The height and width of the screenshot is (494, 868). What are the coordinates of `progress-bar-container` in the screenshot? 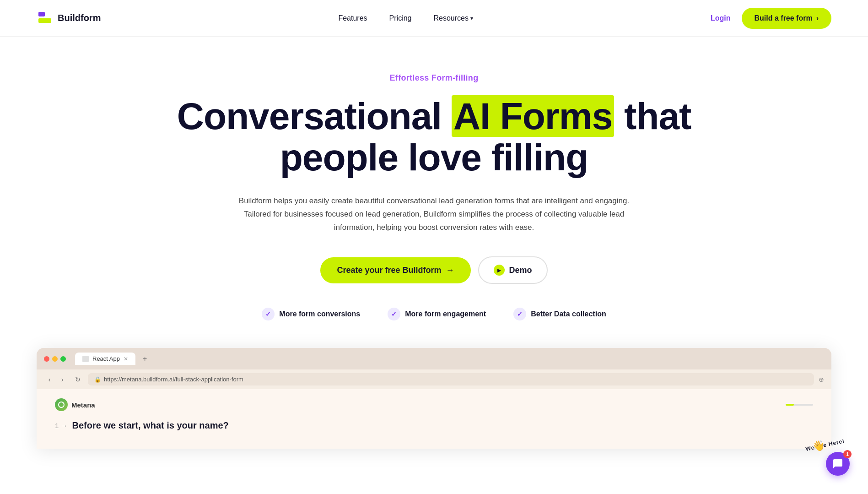 It's located at (799, 405).